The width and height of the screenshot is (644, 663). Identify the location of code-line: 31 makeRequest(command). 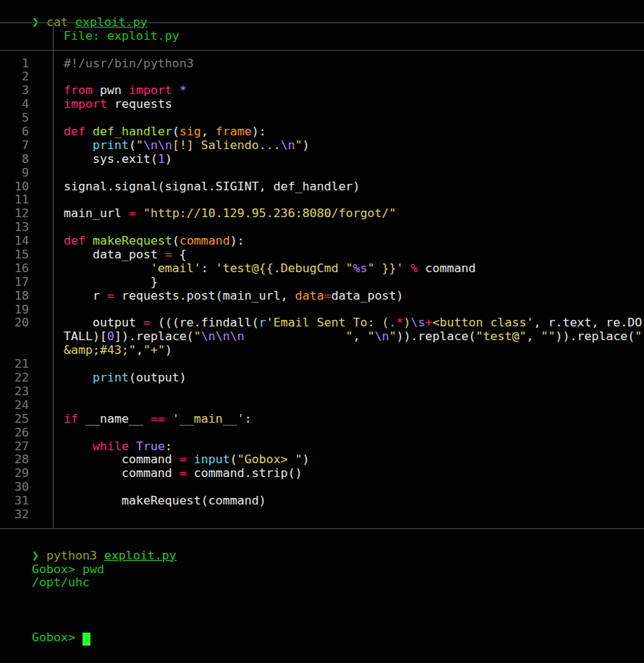
(322, 501).